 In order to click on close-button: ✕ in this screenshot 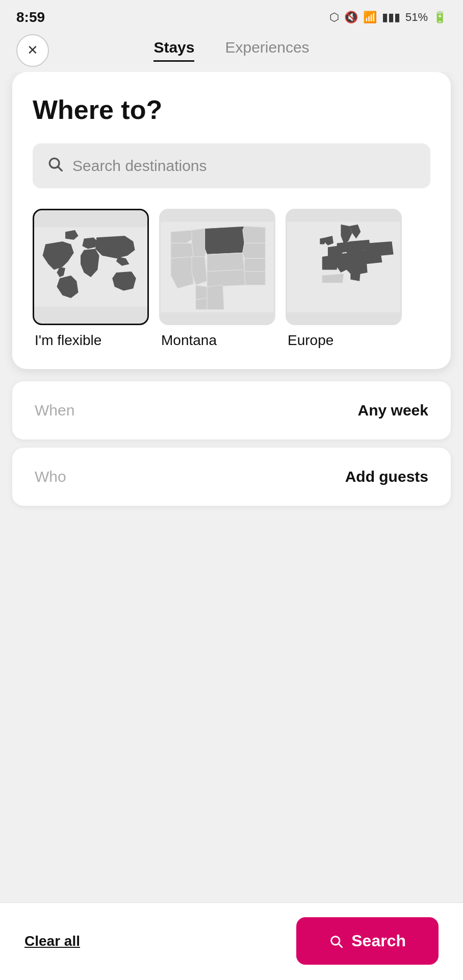, I will do `click(33, 51)`.